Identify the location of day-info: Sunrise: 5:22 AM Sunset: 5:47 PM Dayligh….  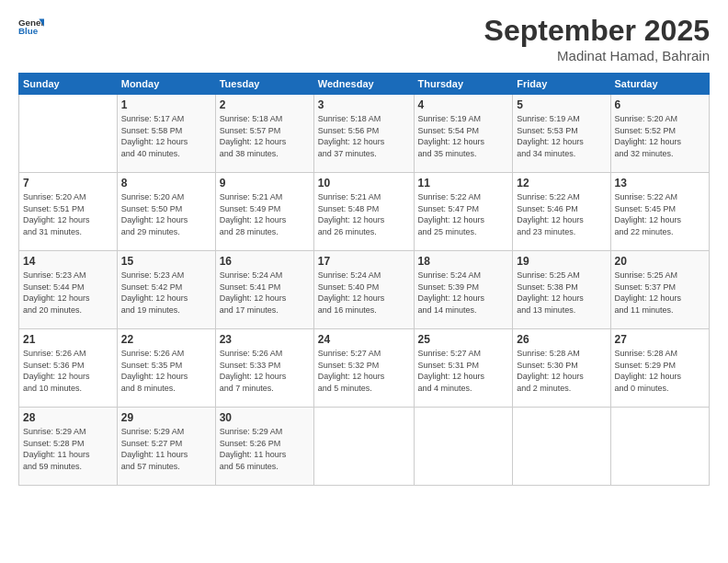
(463, 214).